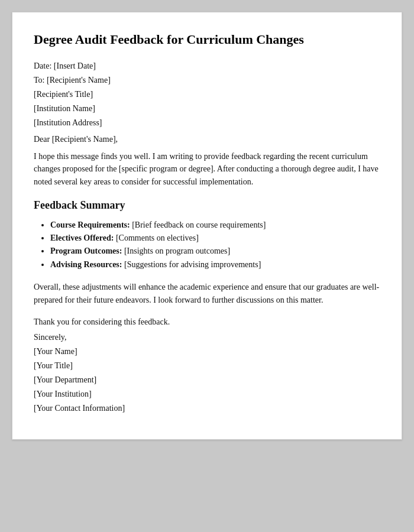 This screenshot has height=532, width=414. What do you see at coordinates (192, 265) in the screenshot?
I see `list-item-text-4: [Suggestions for advising improvements]` at bounding box center [192, 265].